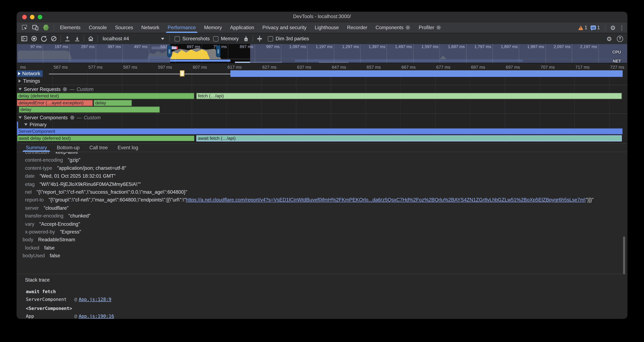 This screenshot has height=342, width=644. What do you see at coordinates (98, 28) in the screenshot?
I see `tab-console: Console` at bounding box center [98, 28].